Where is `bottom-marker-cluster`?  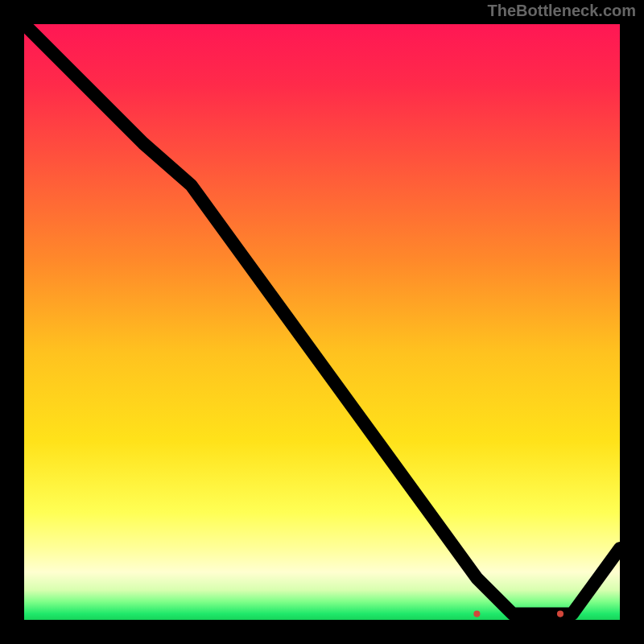
bottom-marker-cluster is located at coordinates (518, 614).